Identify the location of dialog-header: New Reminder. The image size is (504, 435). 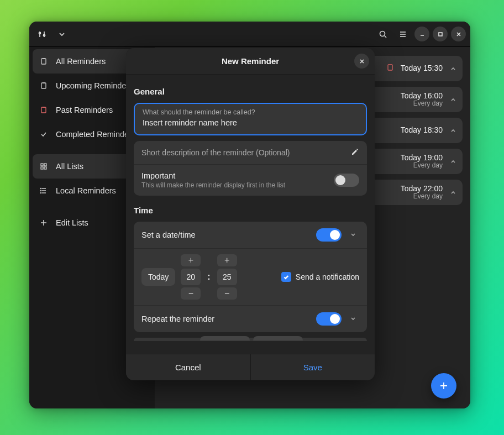
(250, 61).